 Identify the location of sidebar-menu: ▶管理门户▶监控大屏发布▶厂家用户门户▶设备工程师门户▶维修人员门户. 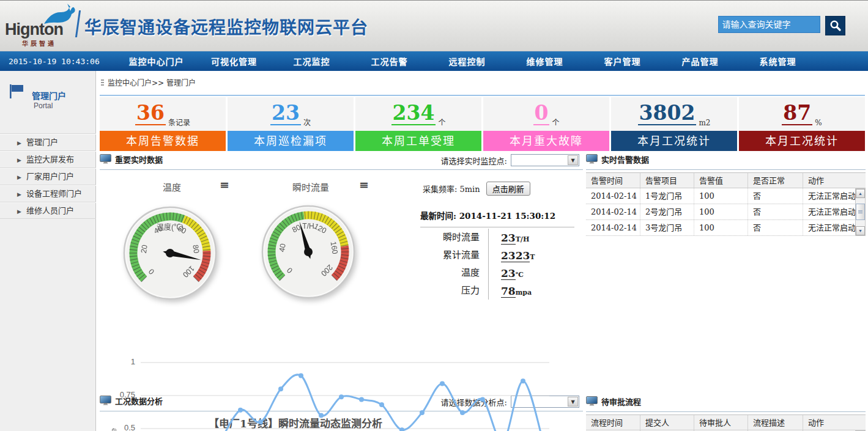
(48, 176).